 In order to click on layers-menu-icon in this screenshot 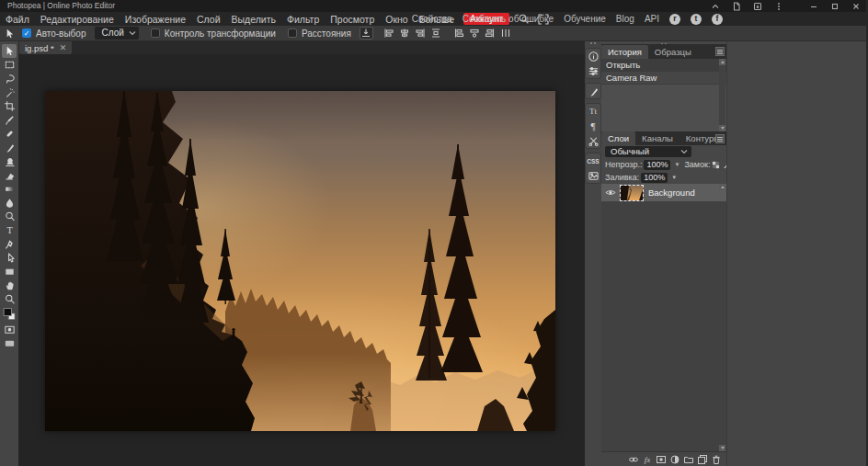, I will do `click(720, 139)`.